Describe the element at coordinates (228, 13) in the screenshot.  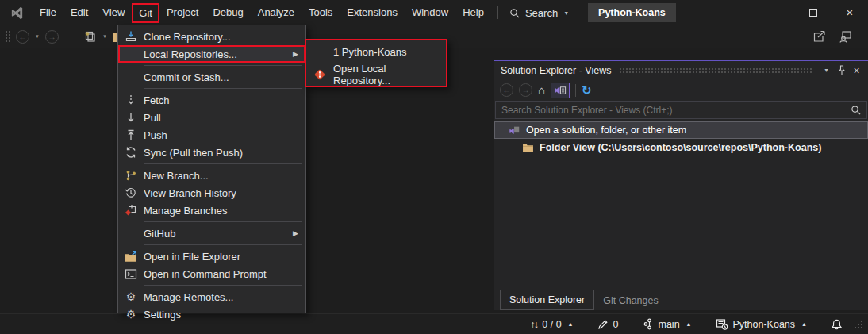
I see `menu-debug: Debug` at that location.